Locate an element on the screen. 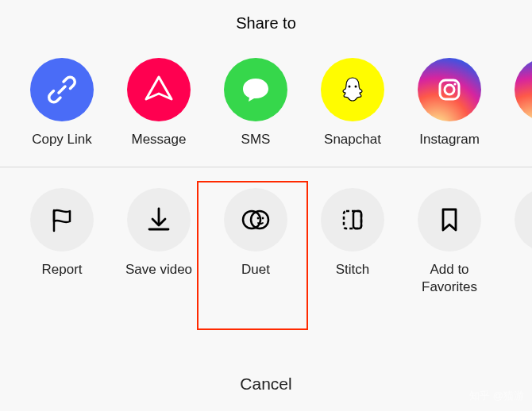  save-video-label: Save video is located at coordinates (159, 270).